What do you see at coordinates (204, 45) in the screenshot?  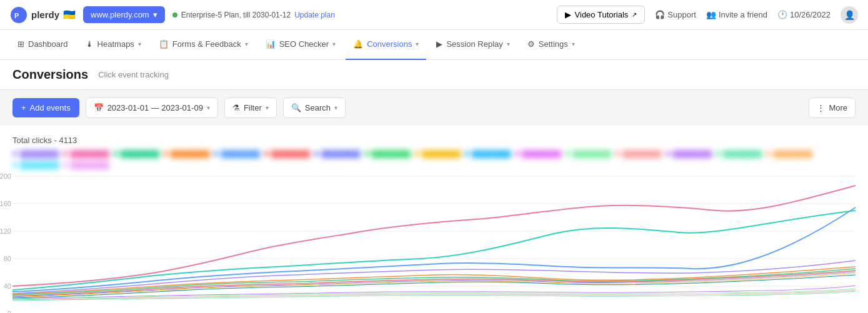 I see `sidebar-item-forms: 📋 Forms & Feedback ▾` at bounding box center [204, 45].